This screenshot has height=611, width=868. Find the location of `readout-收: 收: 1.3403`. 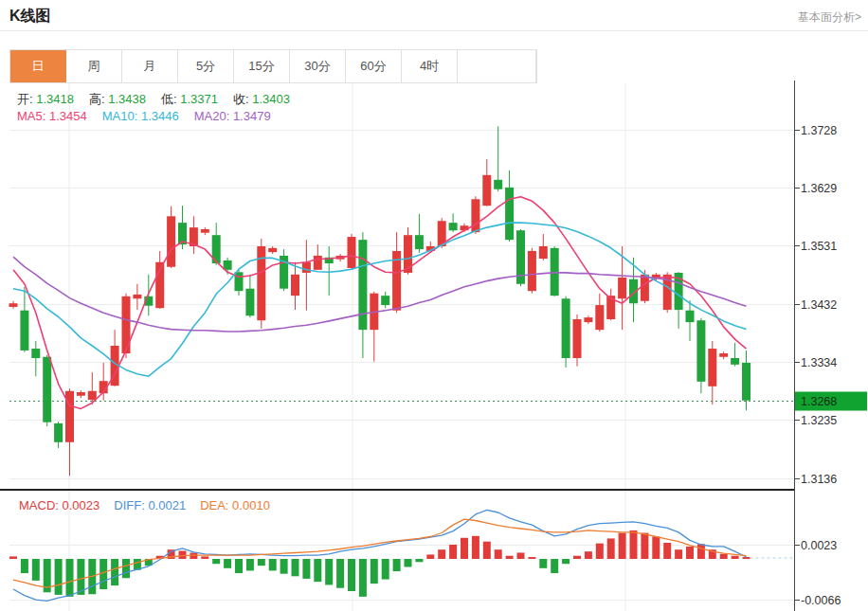

readout-收: 收: 1.3403 is located at coordinates (262, 99).